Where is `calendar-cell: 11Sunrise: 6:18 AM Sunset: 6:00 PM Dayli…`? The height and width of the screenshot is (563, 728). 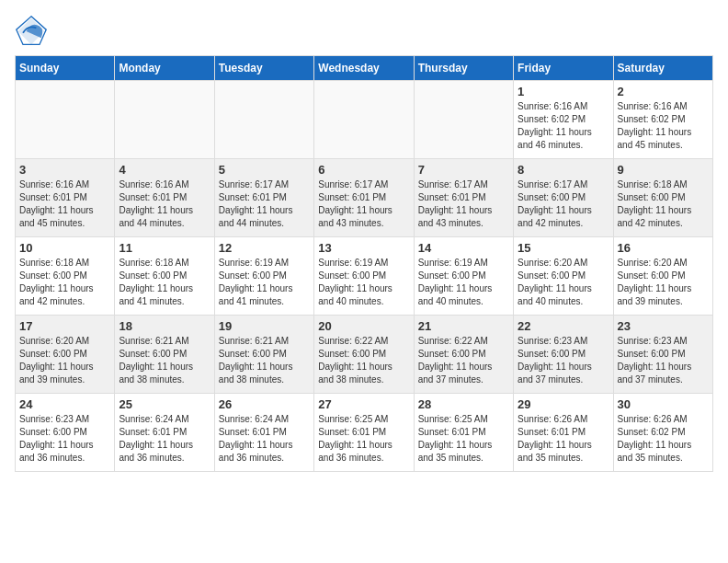
calendar-cell: 11Sunrise: 6:18 AM Sunset: 6:00 PM Dayli… is located at coordinates (165, 276).